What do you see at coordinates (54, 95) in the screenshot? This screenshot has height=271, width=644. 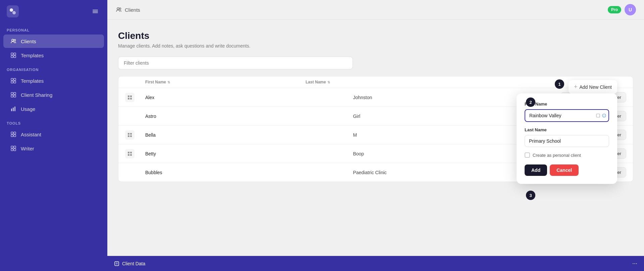 I see `sidebar-item-client-sharing: Client Sharing` at bounding box center [54, 95].